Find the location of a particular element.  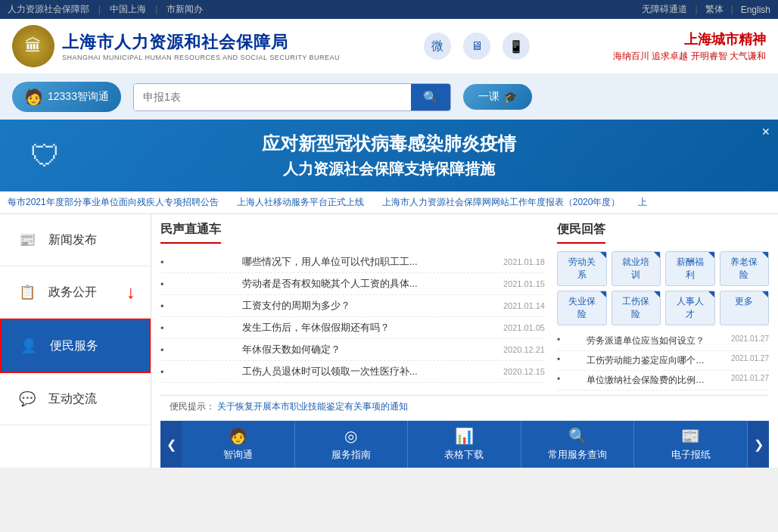

bianmin-link-1: 工伤劳动能力鉴定应向哪个部门提出申... is located at coordinates (647, 360).